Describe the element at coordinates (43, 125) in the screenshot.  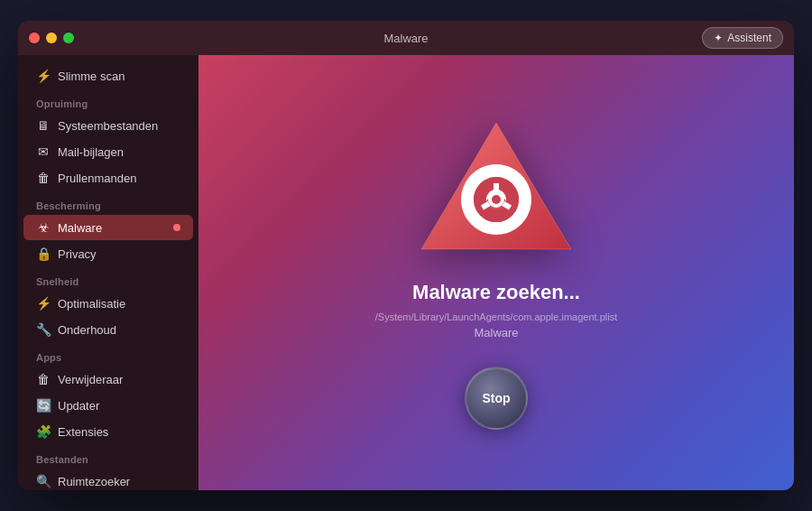
I see `systeembestanden-icon: 🖥` at that location.